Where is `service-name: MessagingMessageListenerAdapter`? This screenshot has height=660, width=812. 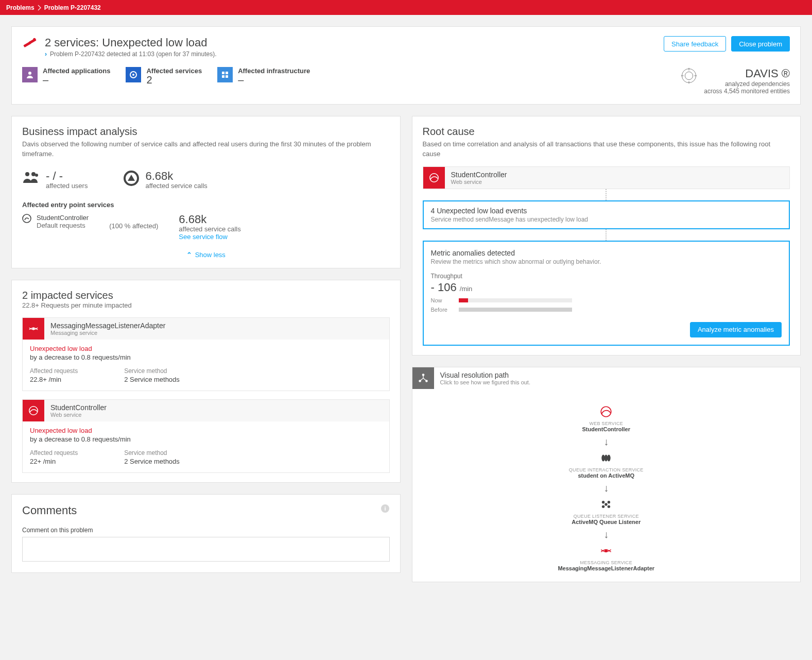 service-name: MessagingMessageListenerAdapter is located at coordinates (108, 326).